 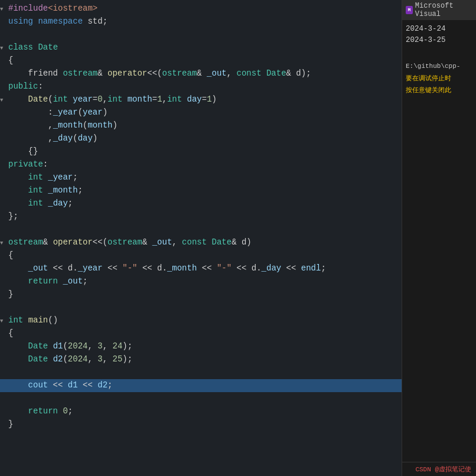 What do you see at coordinates (38, 321) in the screenshot?
I see `token-fn: main` at bounding box center [38, 321].